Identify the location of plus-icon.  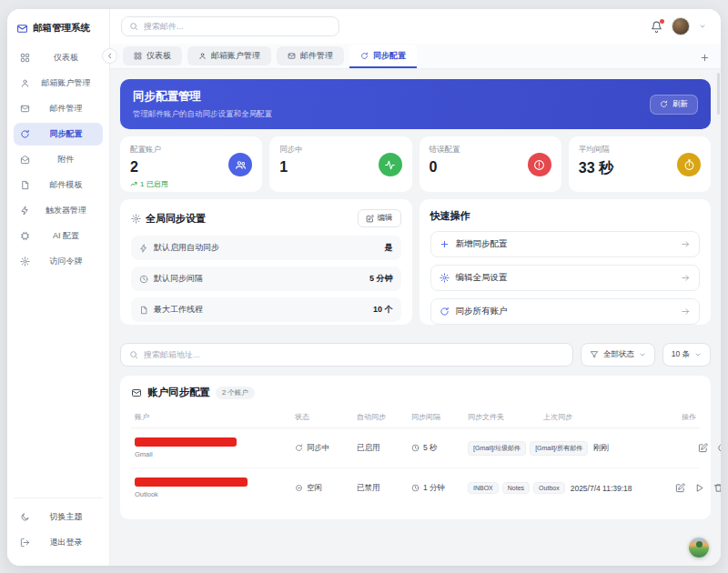
(444, 244).